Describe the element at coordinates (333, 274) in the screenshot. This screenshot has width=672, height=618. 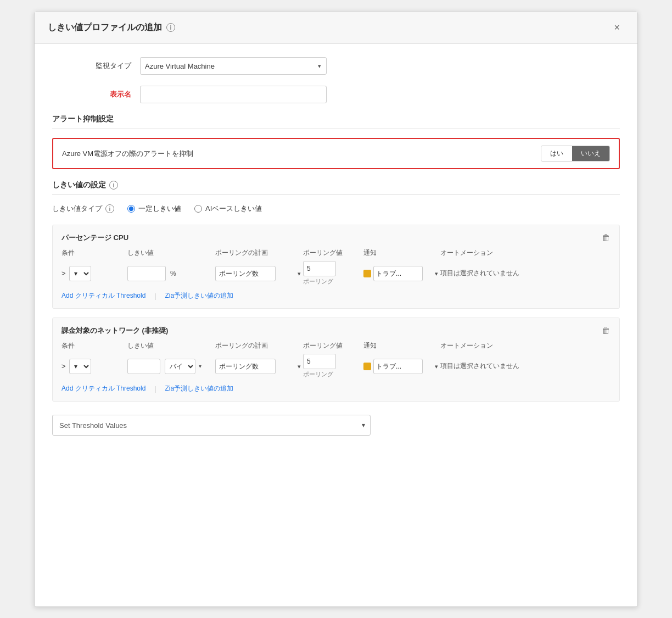
I see `cpu-polling-val-wrap: ポーリング` at that location.